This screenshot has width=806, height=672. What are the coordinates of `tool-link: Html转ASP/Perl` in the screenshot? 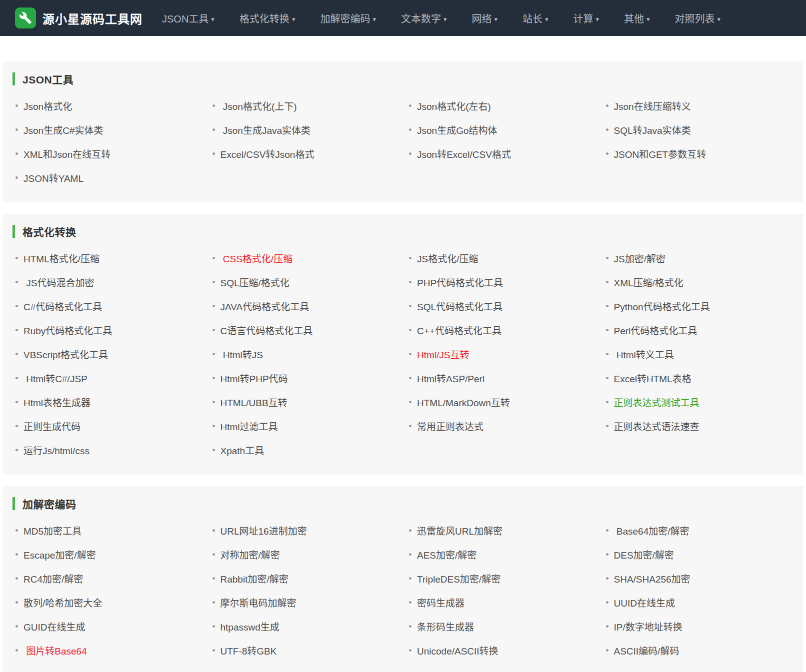 It's located at (451, 378).